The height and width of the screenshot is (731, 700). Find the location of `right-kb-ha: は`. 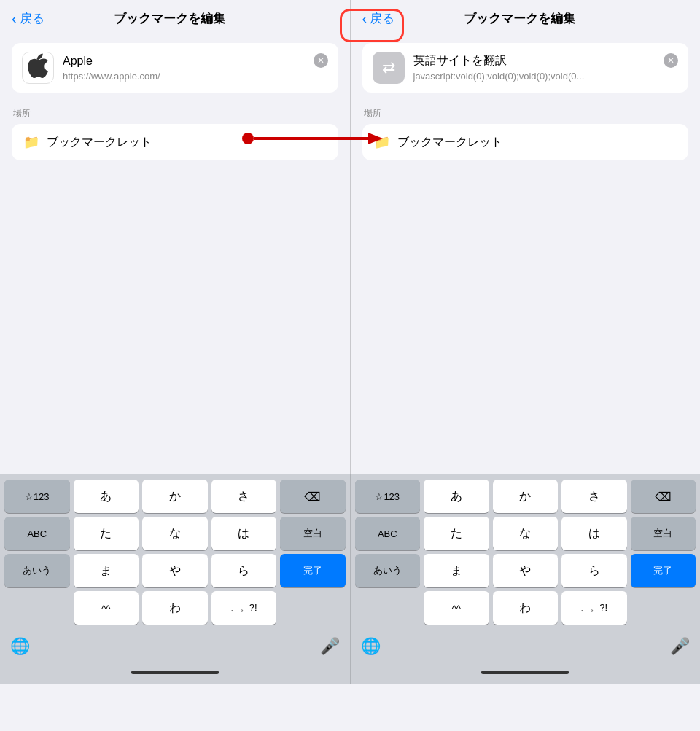

right-kb-ha: は is located at coordinates (594, 533).